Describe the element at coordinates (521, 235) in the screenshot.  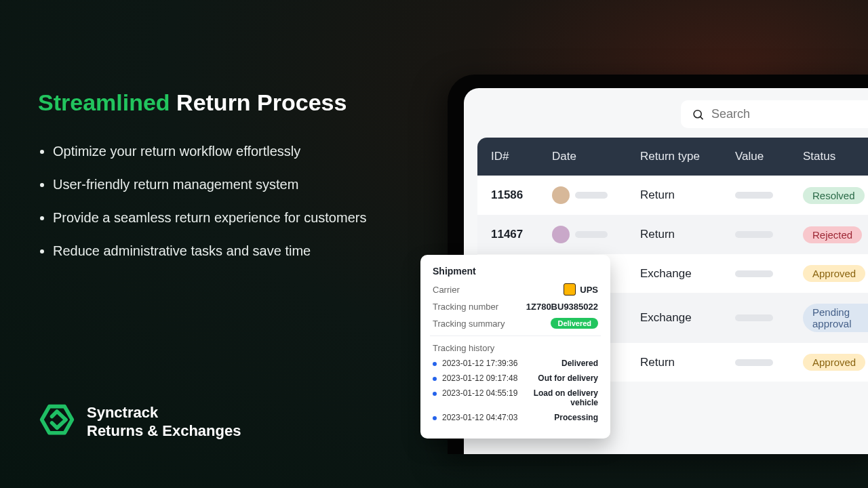
I see `cell-id: 11467` at that location.